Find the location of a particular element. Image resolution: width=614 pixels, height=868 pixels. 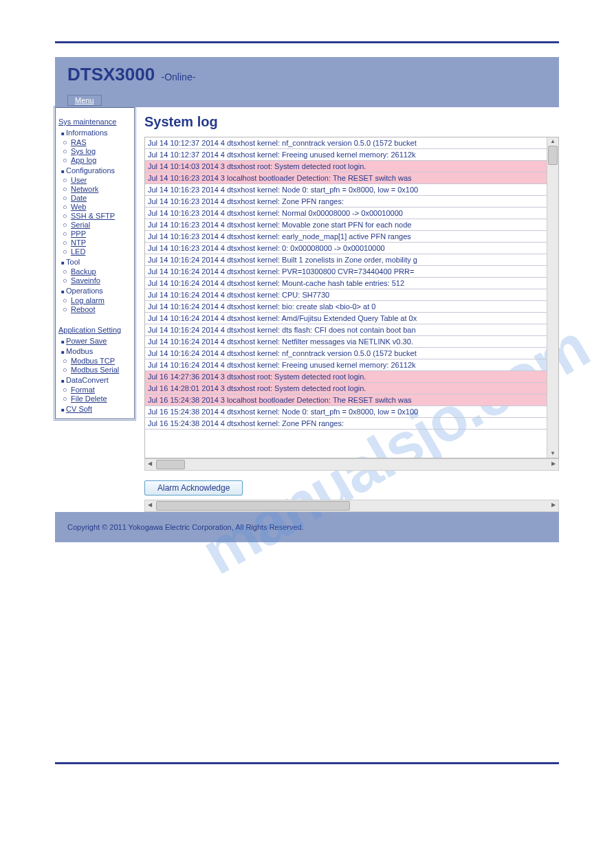

sidebar-item-serial: Serial is located at coordinates (101, 225).